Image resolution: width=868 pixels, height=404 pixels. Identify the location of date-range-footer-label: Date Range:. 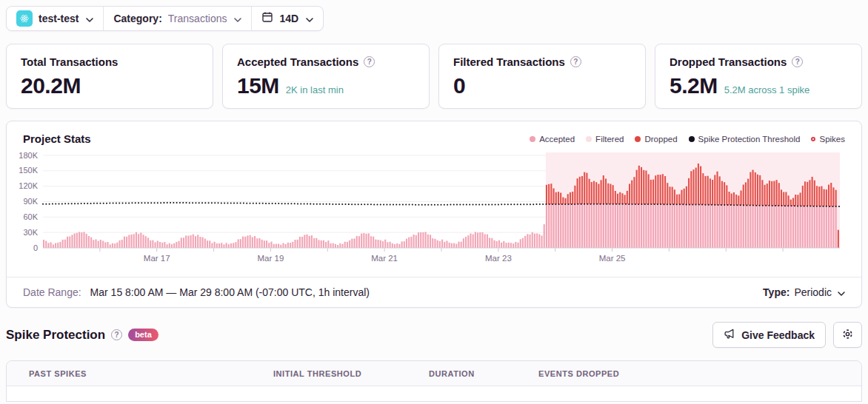
(52, 292).